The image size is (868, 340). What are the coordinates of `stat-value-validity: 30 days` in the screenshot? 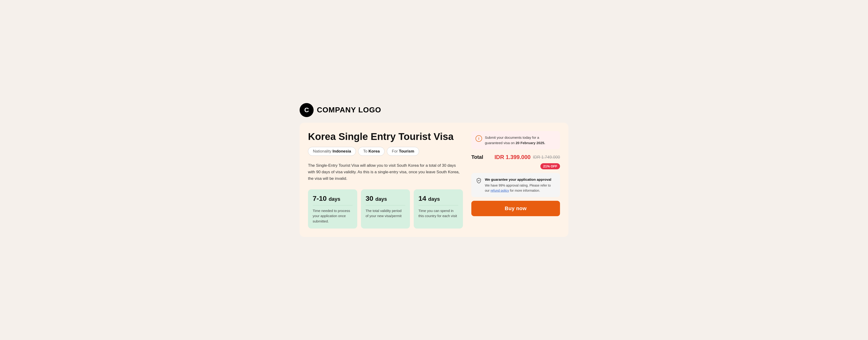 It's located at (385, 200).